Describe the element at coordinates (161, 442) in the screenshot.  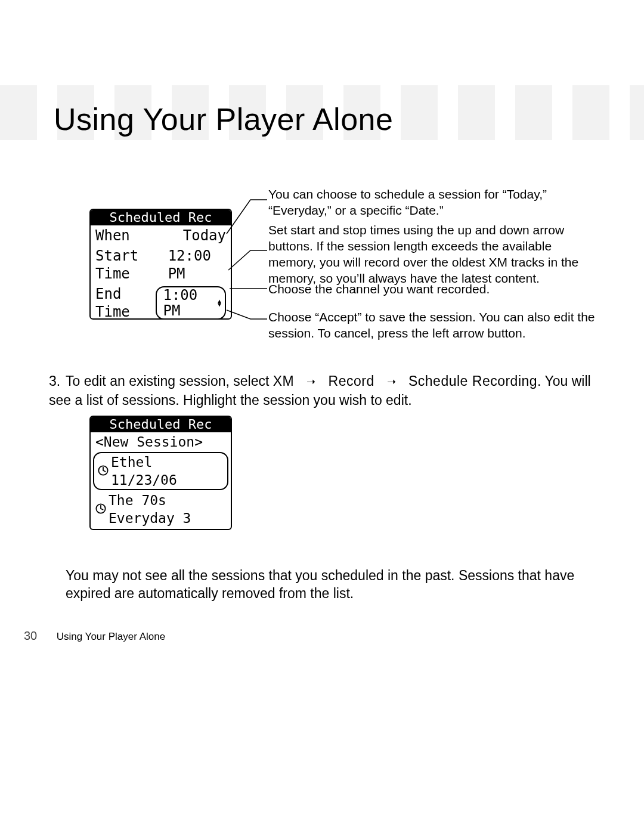
I see `session-item: <New Session>` at that location.